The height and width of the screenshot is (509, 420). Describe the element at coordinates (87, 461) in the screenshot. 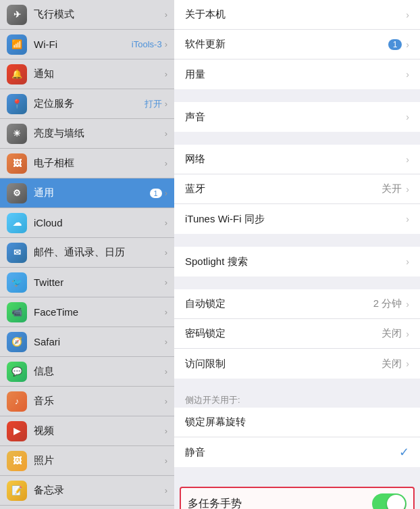

I see `sidebar-item-photos: 🖼照片›` at that location.